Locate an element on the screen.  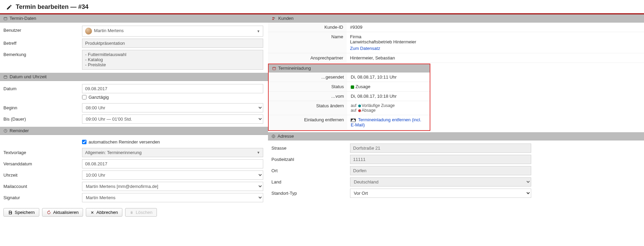
globe-icon is located at coordinates (273, 136).